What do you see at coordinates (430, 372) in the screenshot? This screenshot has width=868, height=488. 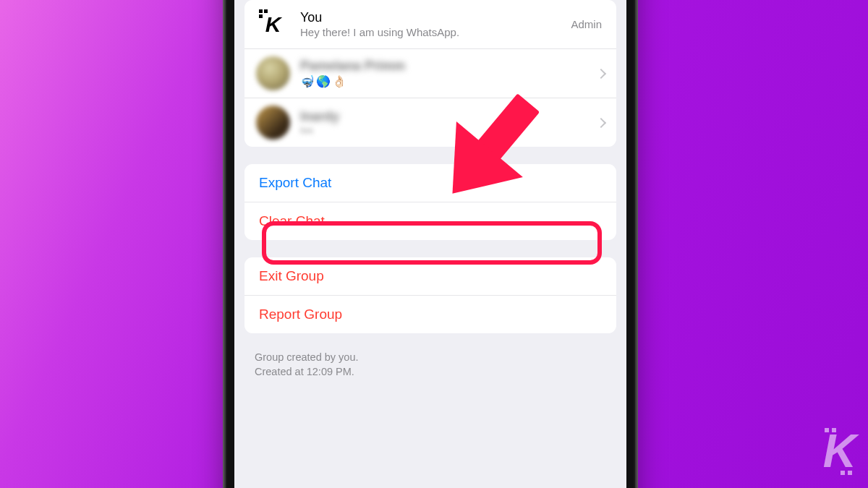 I see `meta-created-time: Created at 12:09 PM.` at bounding box center [430, 372].